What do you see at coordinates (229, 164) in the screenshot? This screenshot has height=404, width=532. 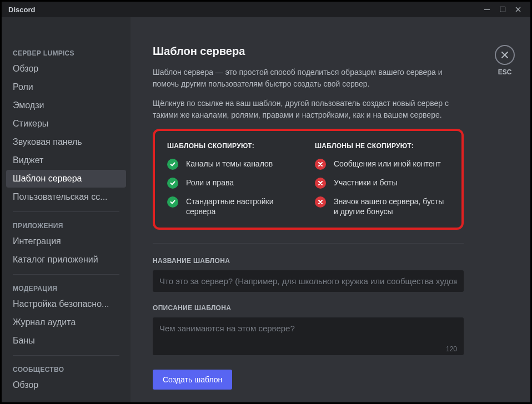 I see `copy-item-label: Каналы и темы каналов` at bounding box center [229, 164].